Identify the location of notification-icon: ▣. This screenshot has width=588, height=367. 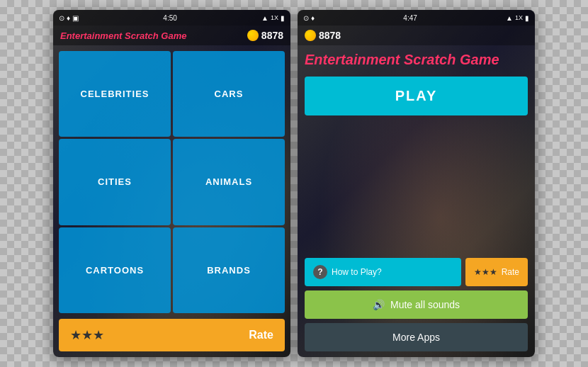
(75, 18).